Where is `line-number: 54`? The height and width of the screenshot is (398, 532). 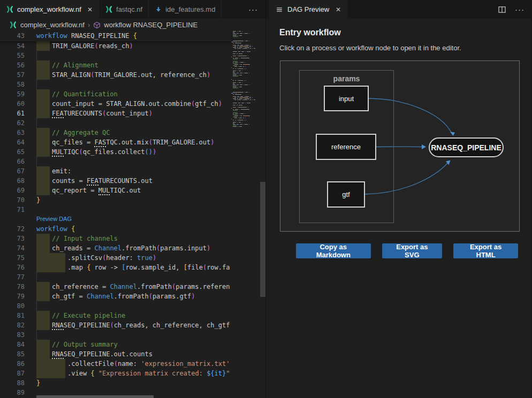 line-number: 54 is located at coordinates (12, 46).